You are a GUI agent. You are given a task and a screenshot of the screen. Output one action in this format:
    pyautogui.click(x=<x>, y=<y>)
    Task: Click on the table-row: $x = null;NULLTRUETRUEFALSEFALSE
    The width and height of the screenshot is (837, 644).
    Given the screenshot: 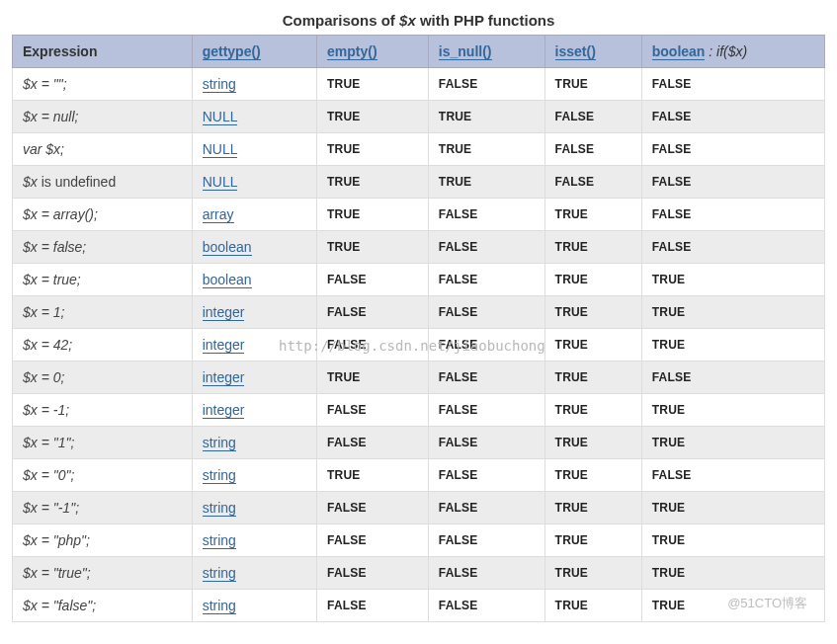 What is the action you would take?
    pyautogui.click(x=419, y=117)
    